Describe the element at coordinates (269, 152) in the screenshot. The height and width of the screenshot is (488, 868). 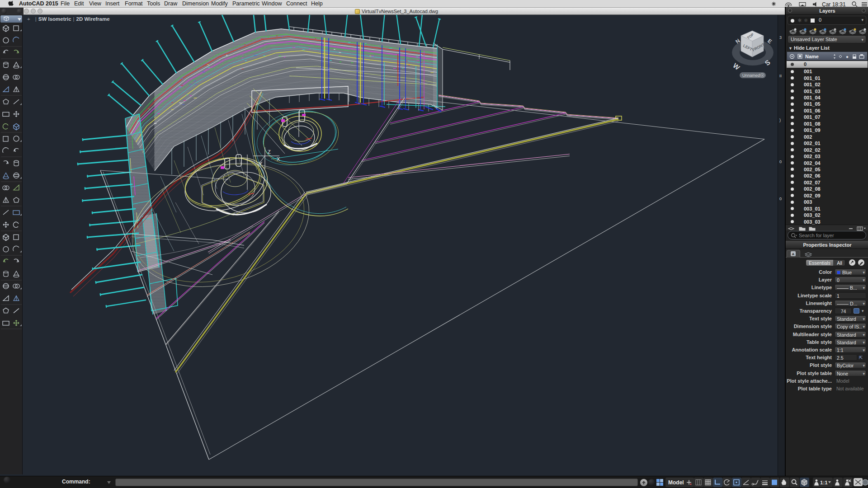
I see `svg-text: Z` at that location.